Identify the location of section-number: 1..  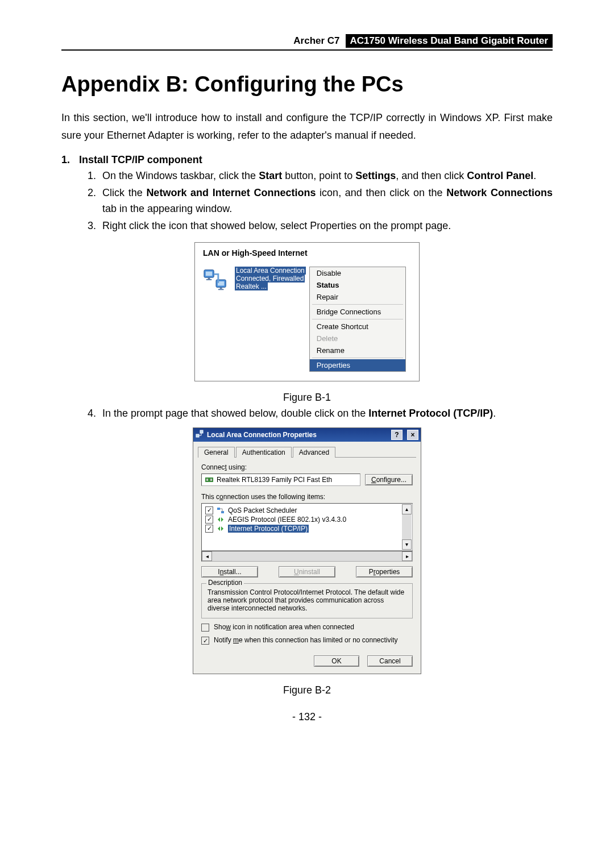
(66, 160).